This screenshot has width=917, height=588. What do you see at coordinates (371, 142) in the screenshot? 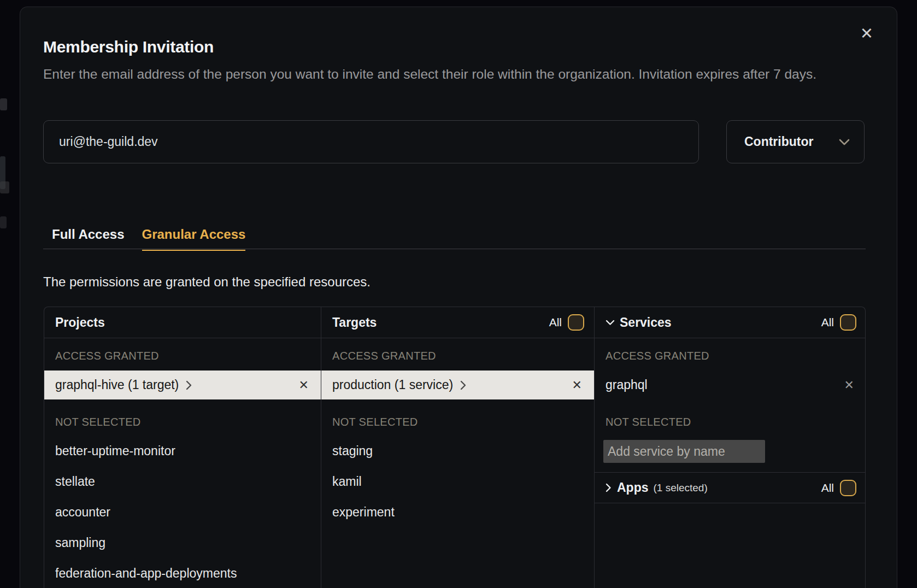
I see `email-input` at bounding box center [371, 142].